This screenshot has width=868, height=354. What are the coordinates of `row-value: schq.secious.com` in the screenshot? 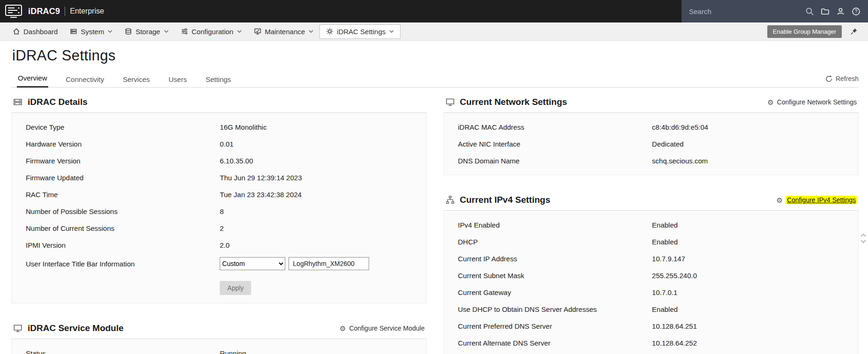 It's located at (755, 161).